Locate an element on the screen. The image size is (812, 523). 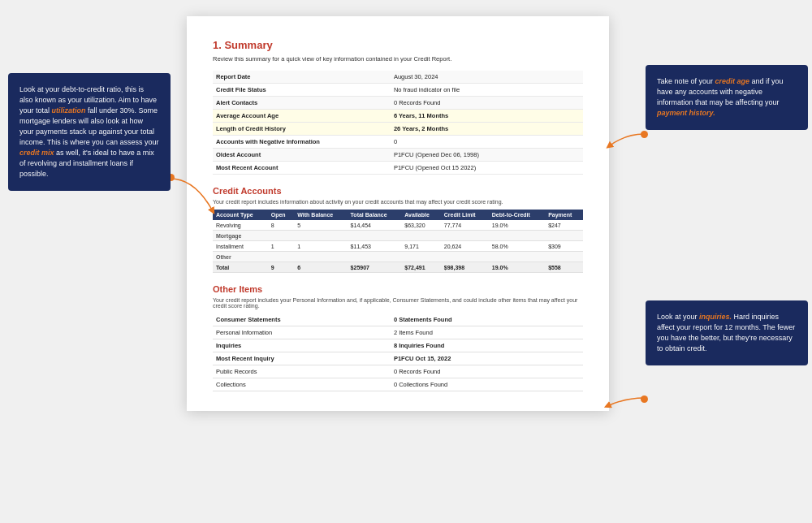
summary-row: Alert Contacts0 Records Found is located at coordinates (398, 103).